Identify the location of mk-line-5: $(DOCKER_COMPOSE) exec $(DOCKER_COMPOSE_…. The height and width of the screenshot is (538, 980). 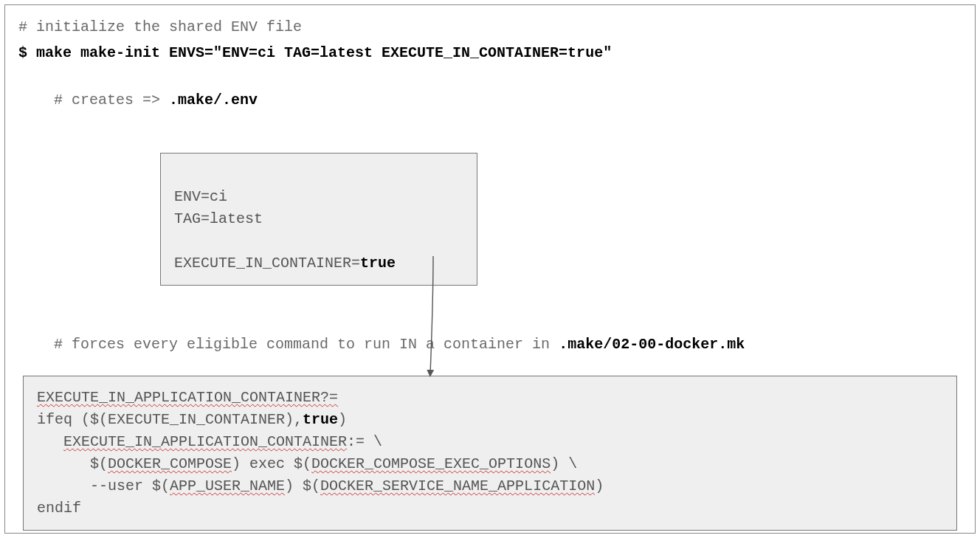
(490, 464).